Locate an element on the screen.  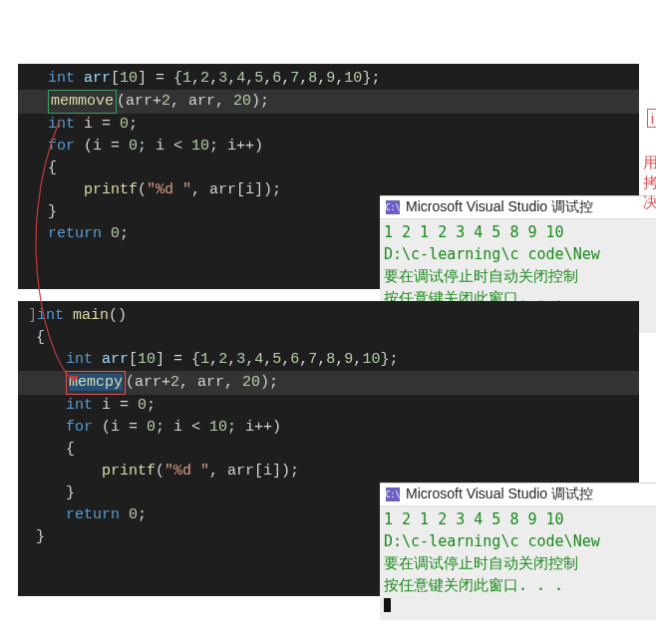
memmove-highlight: memmove is located at coordinates (82, 102).